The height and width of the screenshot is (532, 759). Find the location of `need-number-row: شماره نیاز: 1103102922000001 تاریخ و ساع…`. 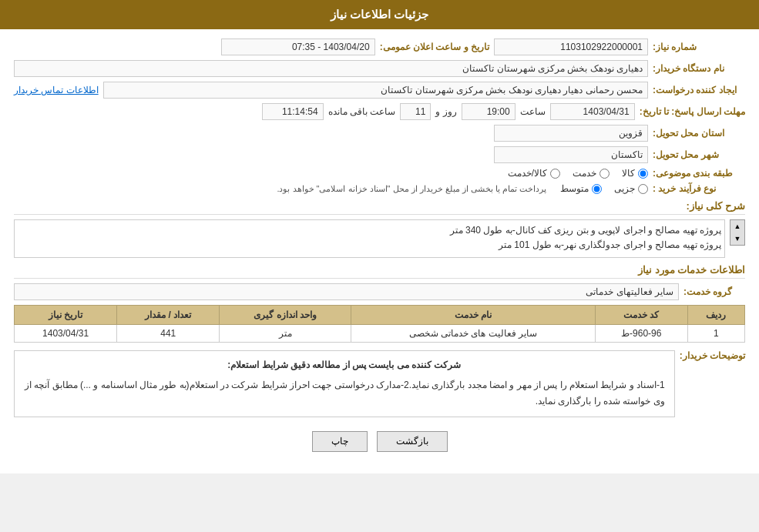

need-number-row: شماره نیاز: 1103102922000001 تاریخ و ساع… is located at coordinates (379, 47).